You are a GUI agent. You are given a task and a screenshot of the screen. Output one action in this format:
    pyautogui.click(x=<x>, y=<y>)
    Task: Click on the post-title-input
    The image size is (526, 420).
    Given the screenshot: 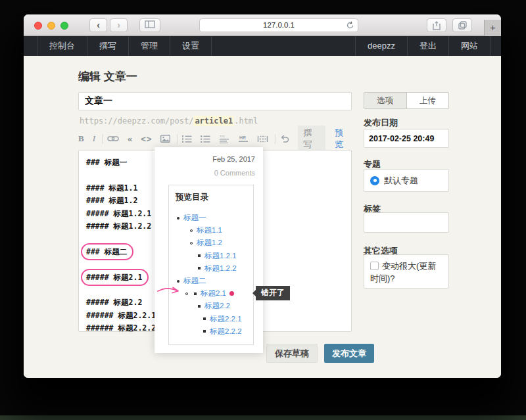 What is the action you would take?
    pyautogui.click(x=215, y=101)
    